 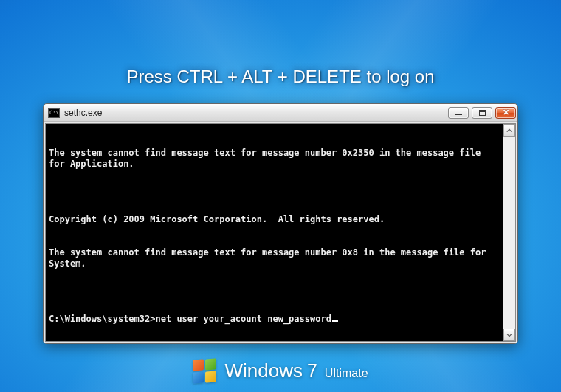 What do you see at coordinates (205, 371) in the screenshot?
I see `windows-logo-icon` at bounding box center [205, 371].